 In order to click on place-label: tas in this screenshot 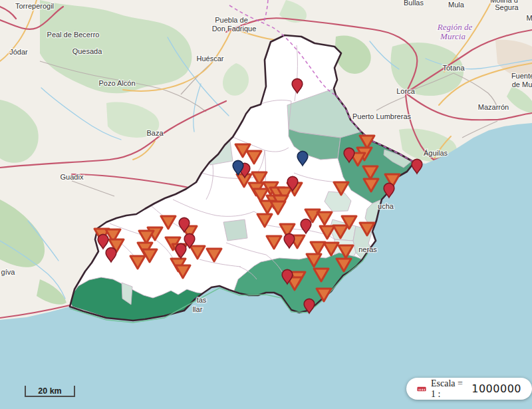, I will do `click(202, 300)`.